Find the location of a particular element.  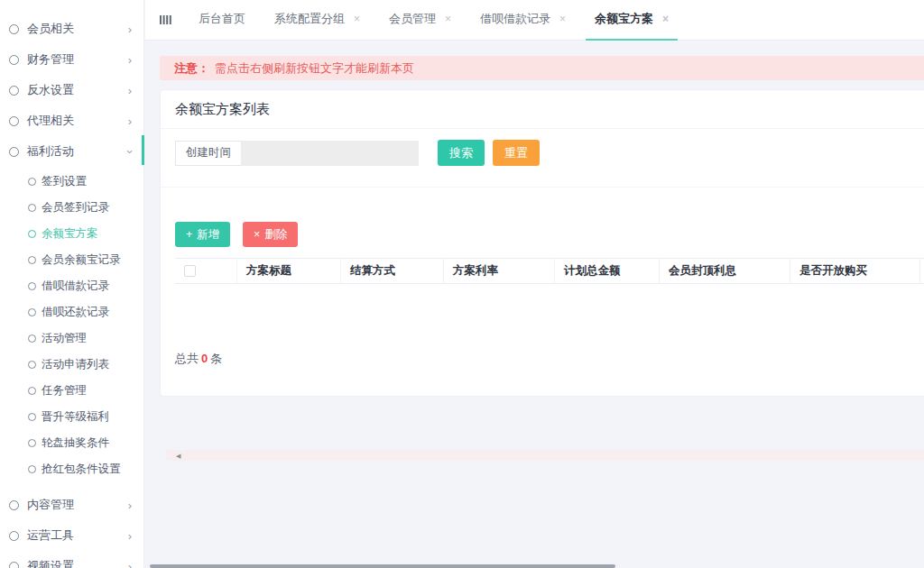

table-toolbar: +新增 ×删除 is located at coordinates (542, 223).